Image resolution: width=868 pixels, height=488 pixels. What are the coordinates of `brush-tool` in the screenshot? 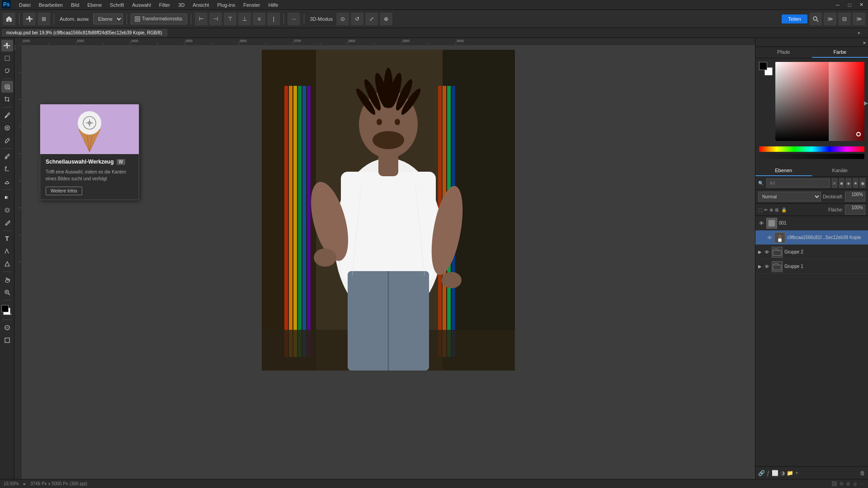 It's located at (7, 141).